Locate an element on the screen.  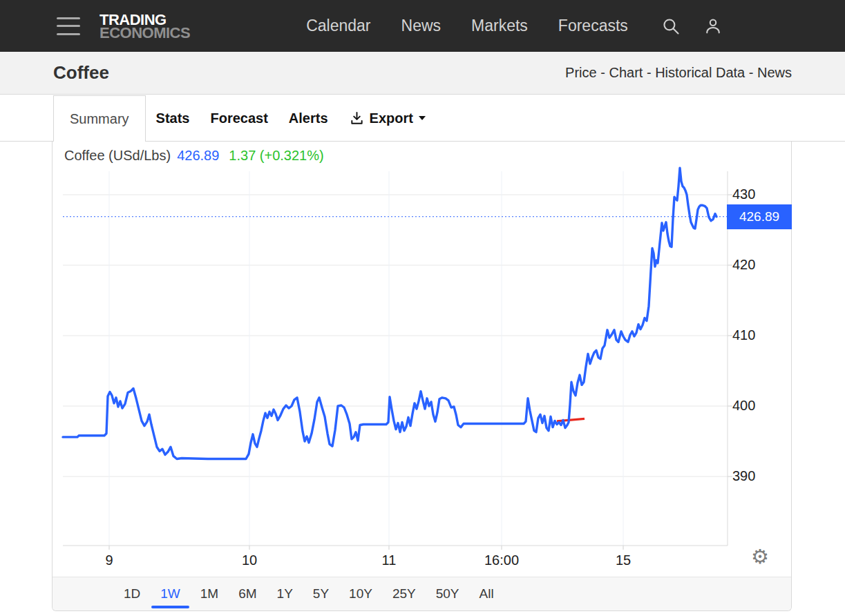
nav-forecasts: Forecasts is located at coordinates (593, 26).